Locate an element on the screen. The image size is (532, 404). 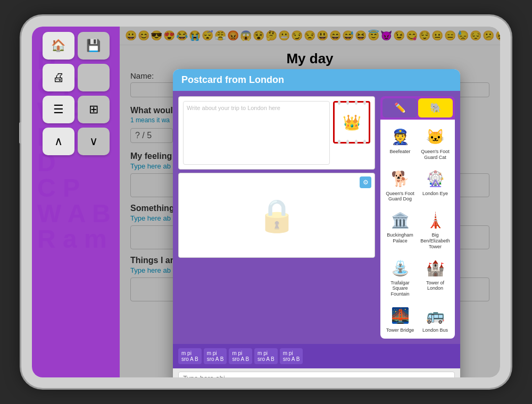
london-eye-label: London Eye is located at coordinates (435, 193).